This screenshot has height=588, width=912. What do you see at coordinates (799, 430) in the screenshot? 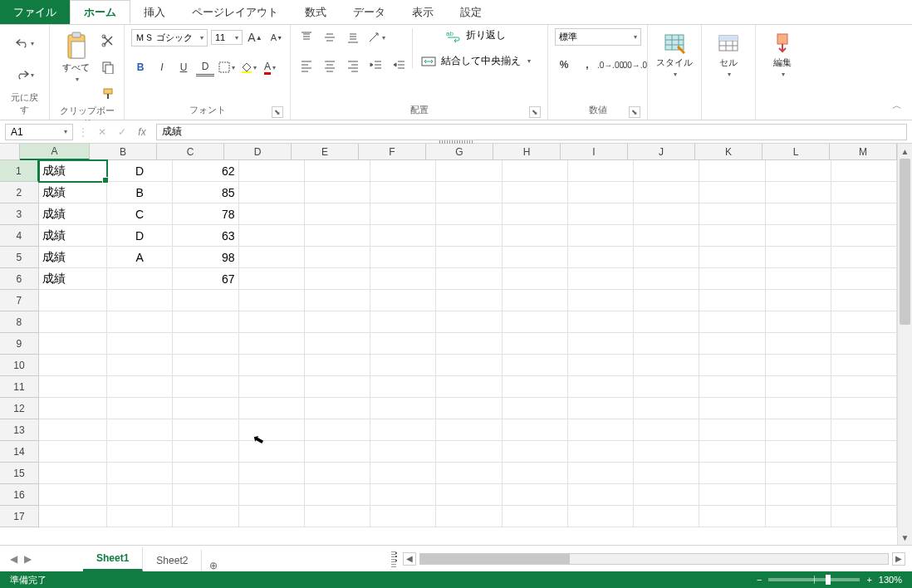
I see `cell-L13` at bounding box center [799, 430].